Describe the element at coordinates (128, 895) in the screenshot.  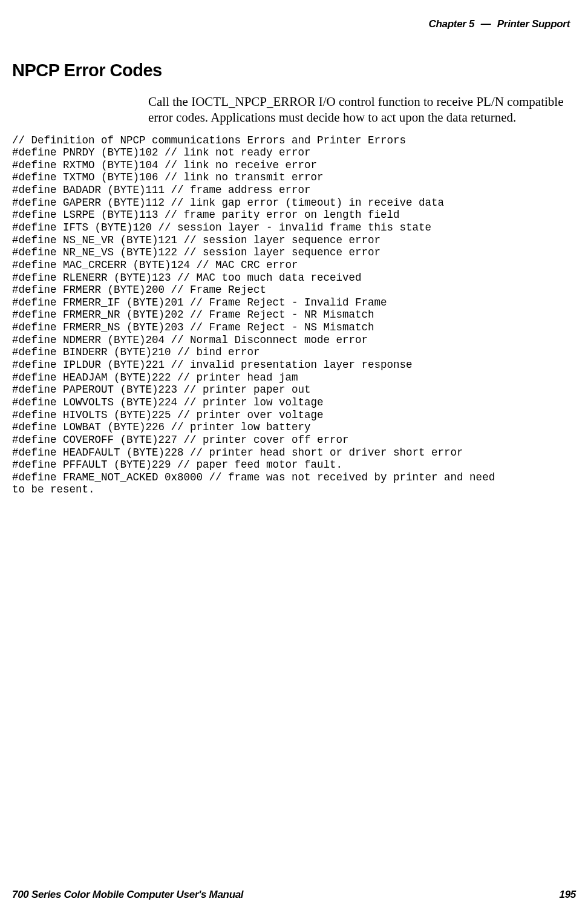
I see `manual-title: 700 Series Color Mobile Computer User's …` at that location.